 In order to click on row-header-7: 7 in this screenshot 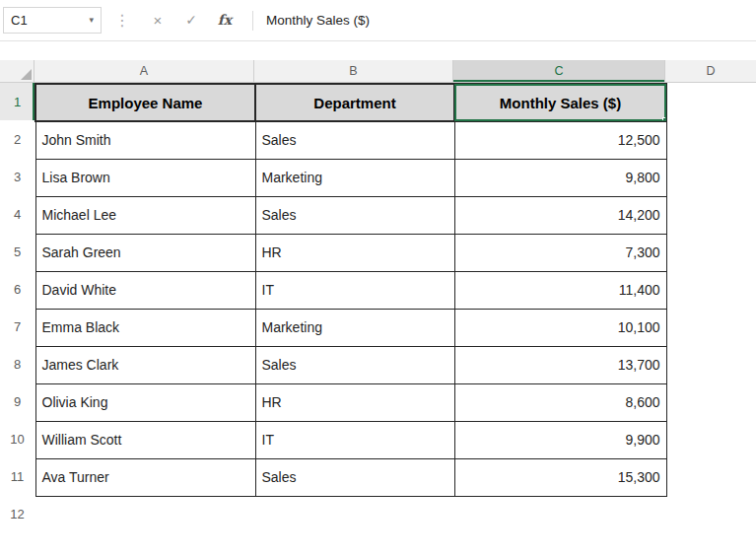, I will do `click(18, 326)`.